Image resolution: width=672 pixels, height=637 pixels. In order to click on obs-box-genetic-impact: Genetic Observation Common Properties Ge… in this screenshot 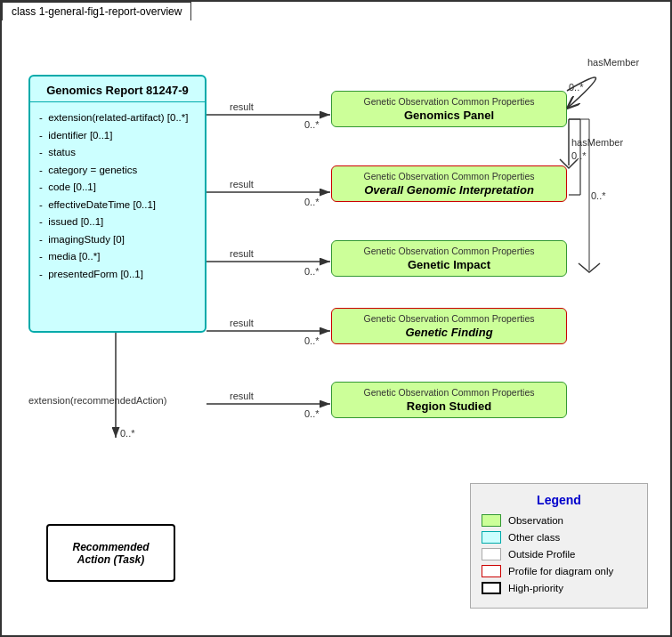, I will do `click(449, 258)`.